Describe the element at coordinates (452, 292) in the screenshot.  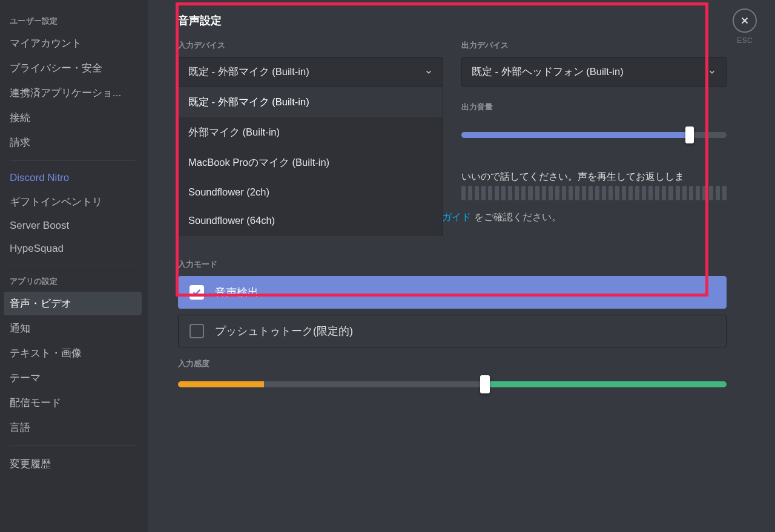
I see `input-mode-voice-activity: 音声検出` at that location.